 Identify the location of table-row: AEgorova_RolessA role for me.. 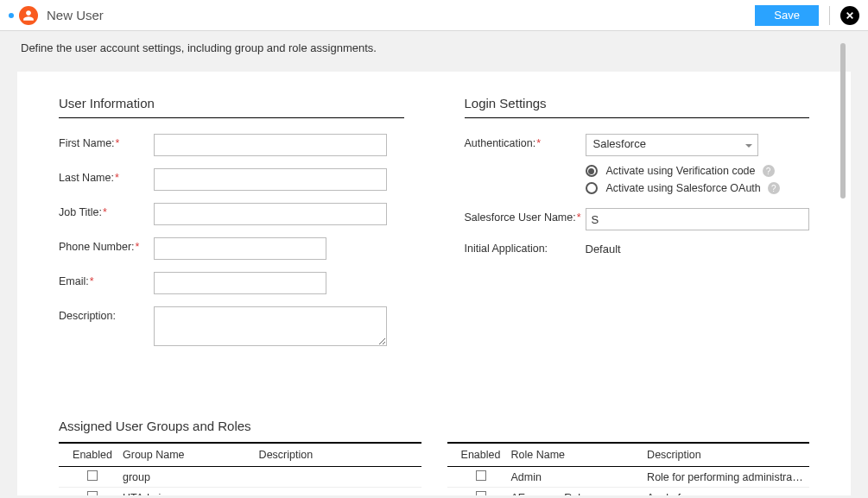
(629, 492).